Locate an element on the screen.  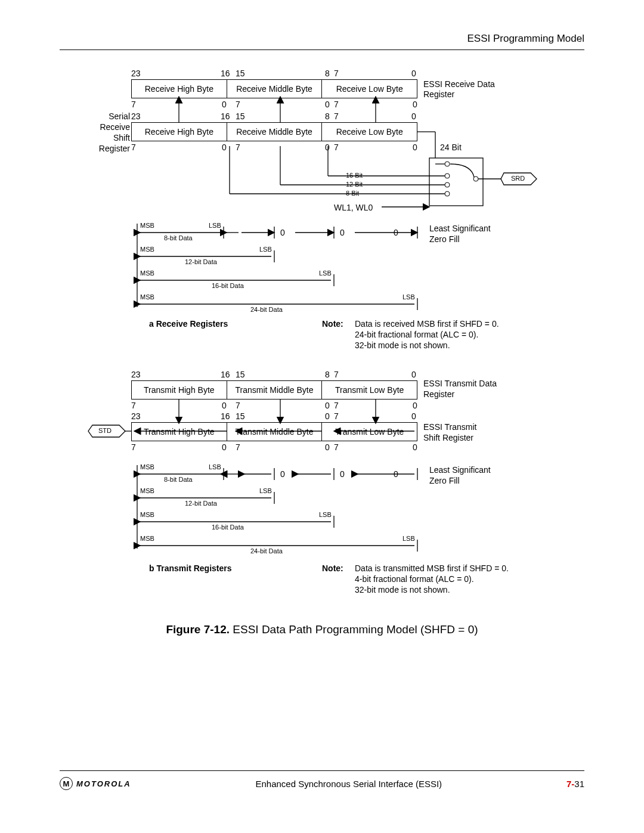
section-b-label: b Transmit Registers is located at coordinates (191, 568).